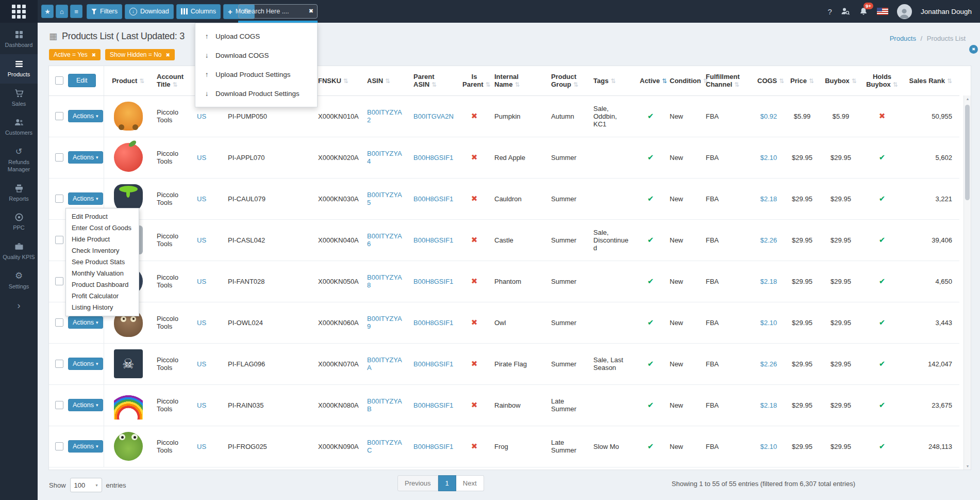  I want to click on scrollbar-thumb, so click(967, 153).